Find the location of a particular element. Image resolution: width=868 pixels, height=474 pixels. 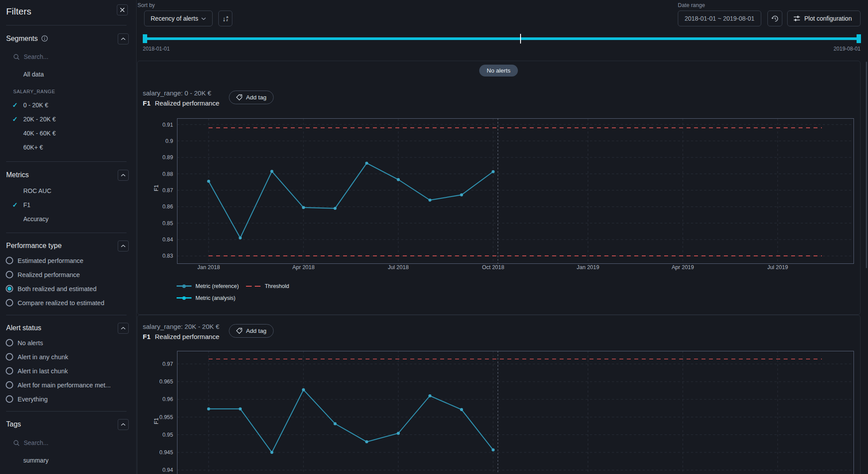

metric-item: F1 is located at coordinates (27, 205).